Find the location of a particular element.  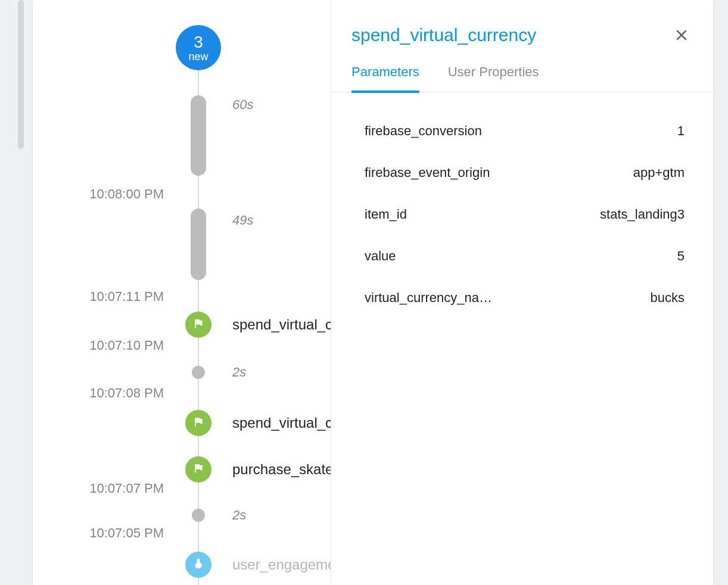

param-key: virtual_currency_na… is located at coordinates (428, 298).